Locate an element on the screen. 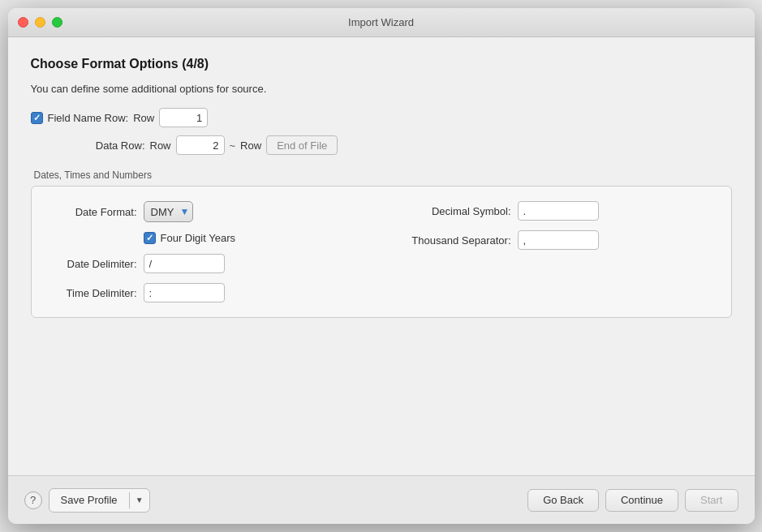 The height and width of the screenshot is (532, 762). chevron-down-icon: ▼ is located at coordinates (140, 500).